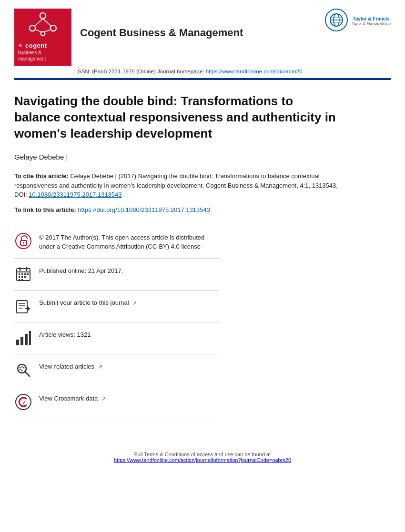 Image resolution: width=405 pixels, height=532 pixels. I want to click on journal-title: Cogent Business & Management, so click(162, 31).